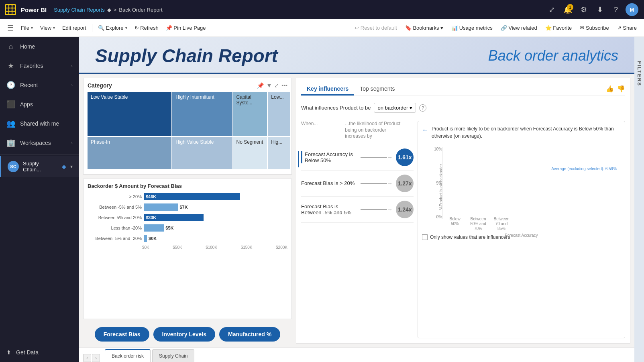  I want to click on ki-question-label: What influences Product to be, so click(336, 108).